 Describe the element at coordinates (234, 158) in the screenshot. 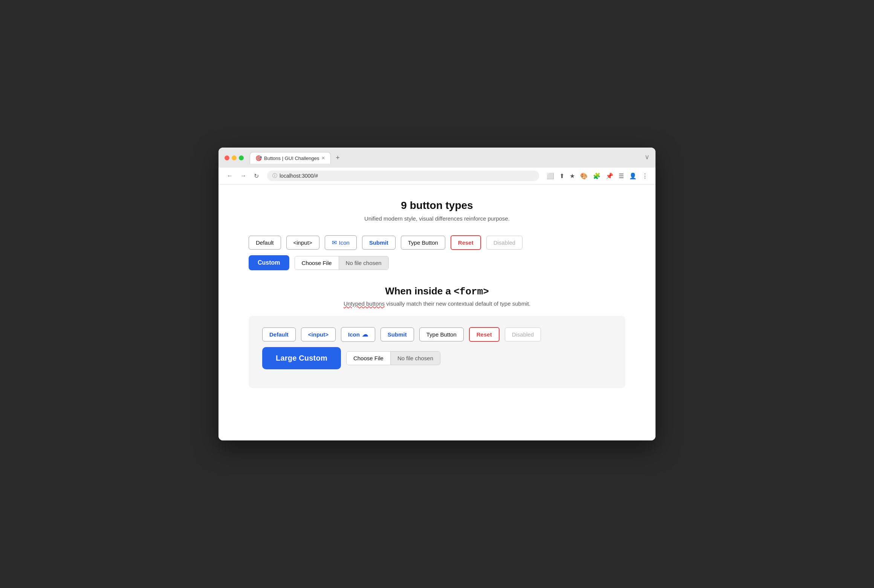

I see `minimize-button` at that location.